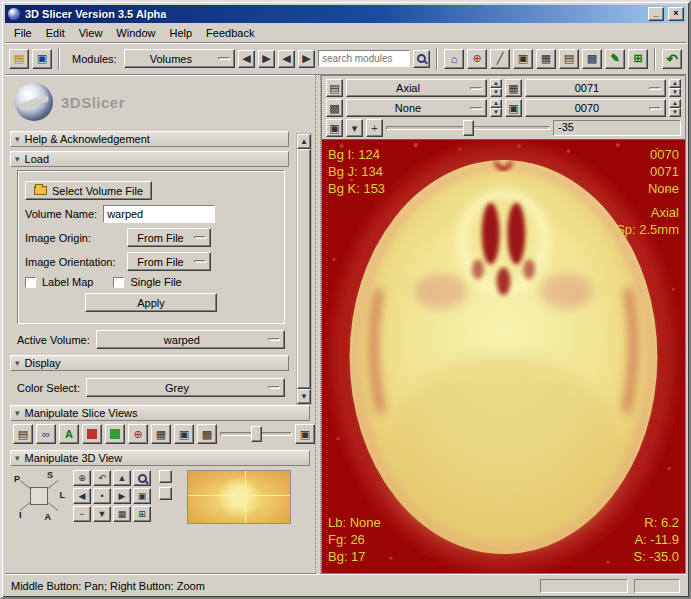 This screenshot has width=691, height=599. Describe the element at coordinates (468, 128) in the screenshot. I see `slice-offset-slider` at that location.